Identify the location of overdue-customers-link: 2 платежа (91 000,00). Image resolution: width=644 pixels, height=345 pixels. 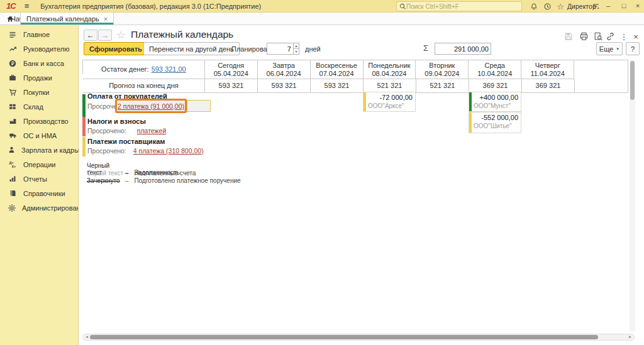
(151, 106).